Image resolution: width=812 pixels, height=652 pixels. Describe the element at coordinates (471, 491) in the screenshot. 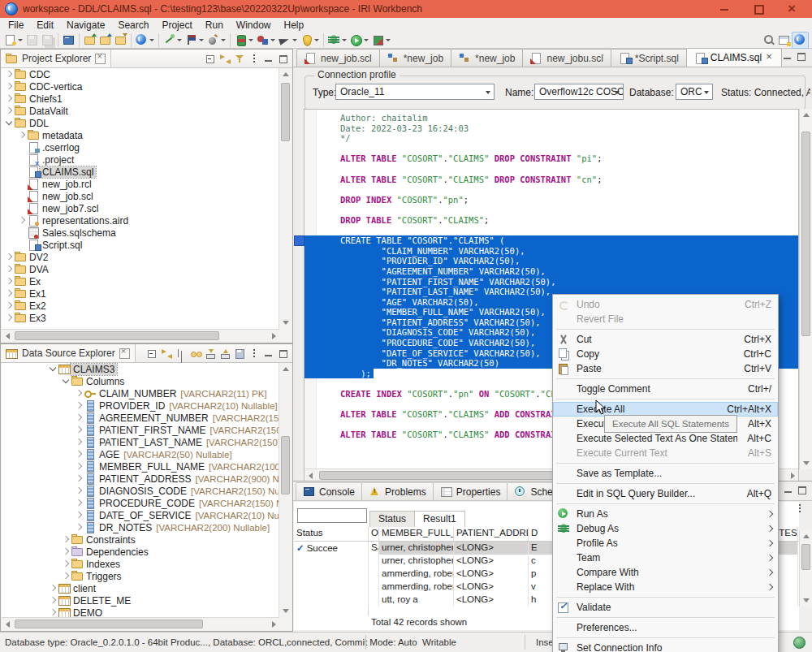

I see `view-tab-properties: Properties` at that location.